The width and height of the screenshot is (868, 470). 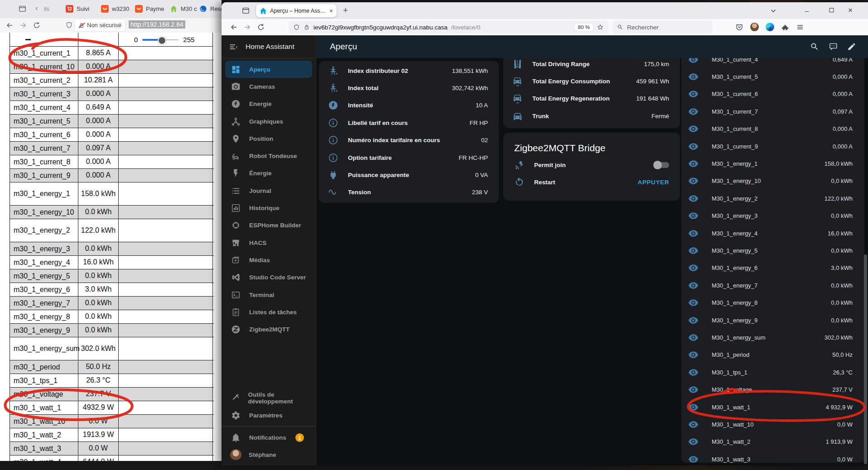 What do you see at coordinates (800, 27) in the screenshot?
I see `menu-hamburger-icon` at bounding box center [800, 27].